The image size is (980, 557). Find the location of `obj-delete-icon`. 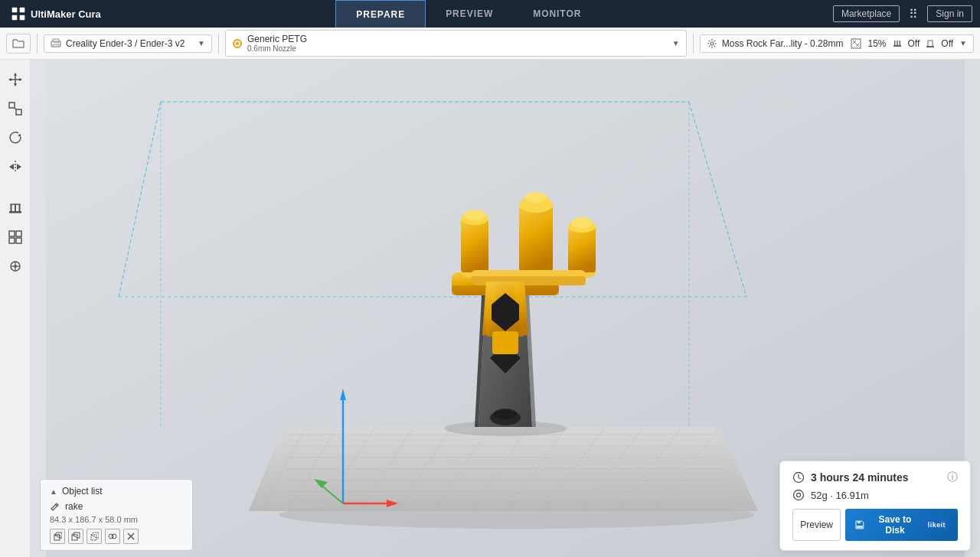

obj-delete-icon is located at coordinates (131, 536).